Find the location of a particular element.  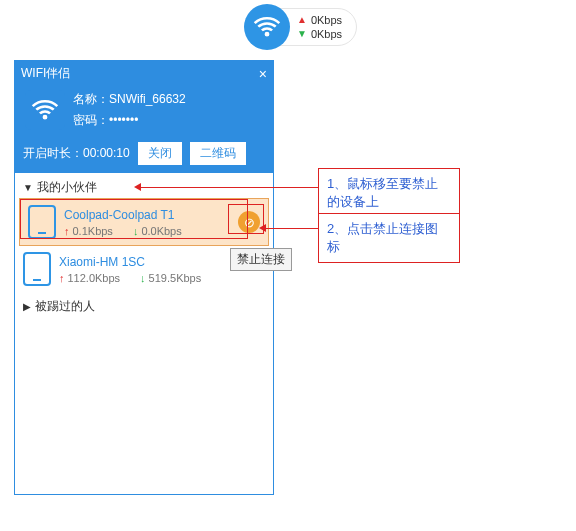

device-name: Coolpad-Coolpad T1 is located at coordinates (151, 215).